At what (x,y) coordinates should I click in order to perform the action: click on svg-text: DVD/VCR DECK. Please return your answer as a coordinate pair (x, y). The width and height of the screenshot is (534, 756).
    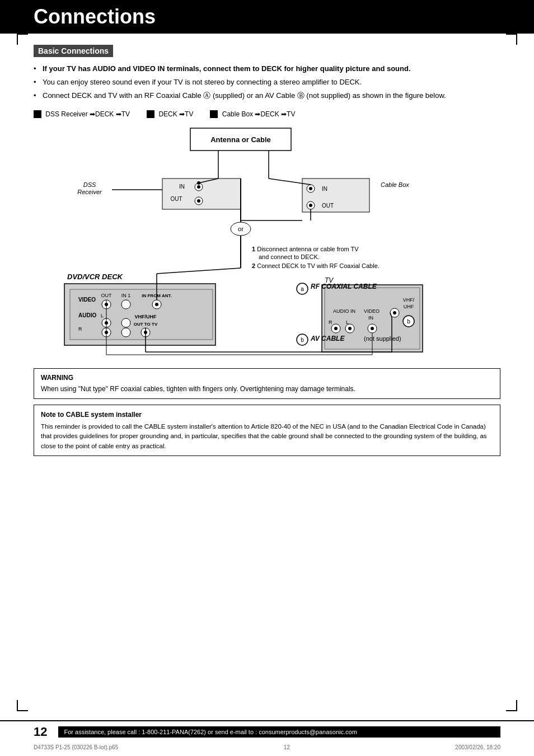
    Looking at the image, I should click on (95, 276).